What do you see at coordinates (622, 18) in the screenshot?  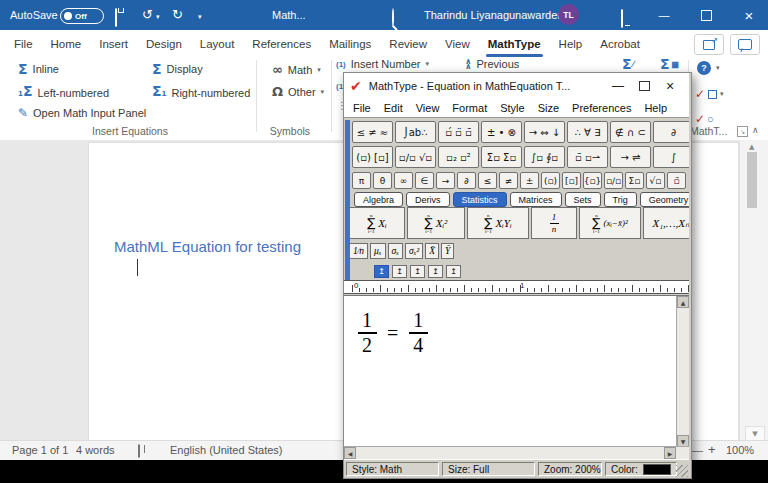 I see `ribbon-display-options-icon` at bounding box center [622, 18].